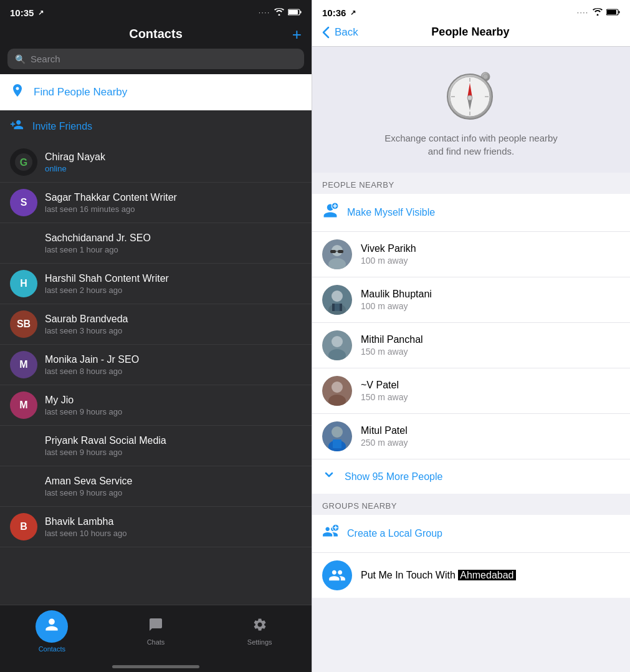 The height and width of the screenshot is (672, 630). Describe the element at coordinates (24, 527) in the screenshot. I see `avatar: B` at that location.